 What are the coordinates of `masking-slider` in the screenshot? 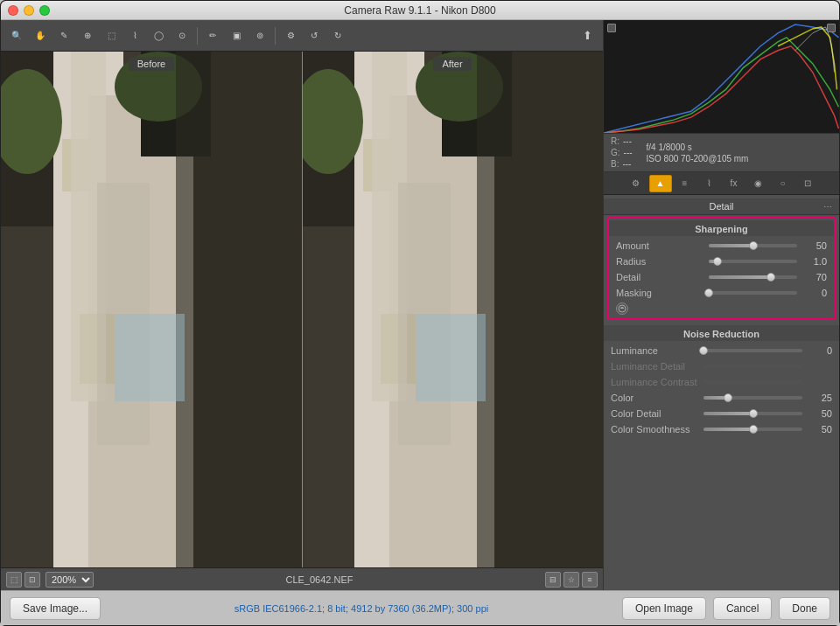 It's located at (752, 293).